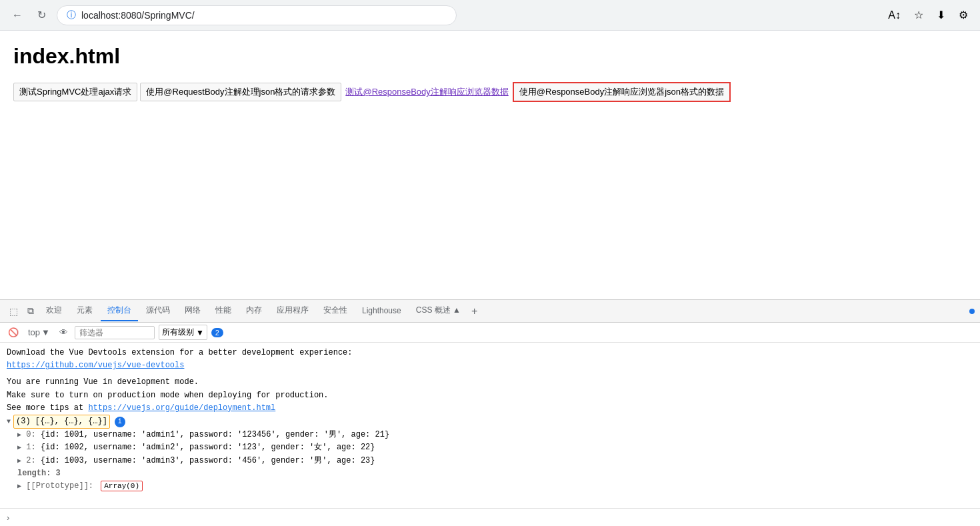 This screenshot has width=980, height=526. I want to click on btn-ajax: 测试SpringMVC处理ajax请求, so click(75, 92).